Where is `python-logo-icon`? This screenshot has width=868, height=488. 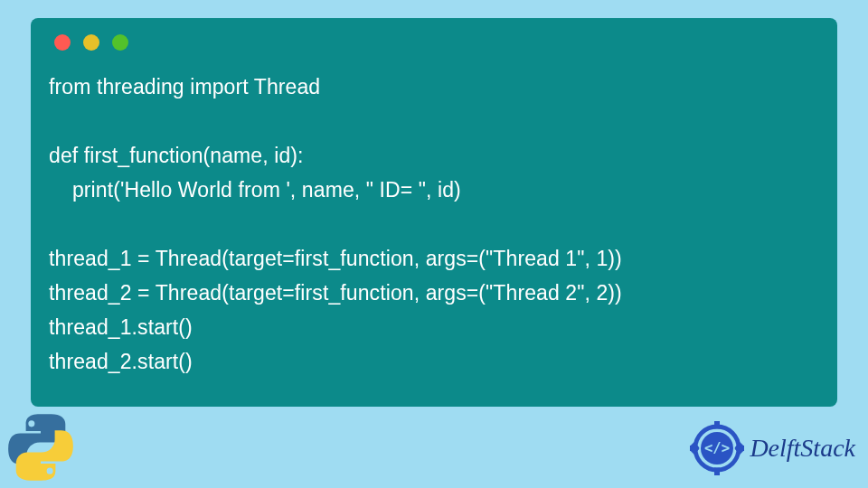 python-logo-icon is located at coordinates (41, 447).